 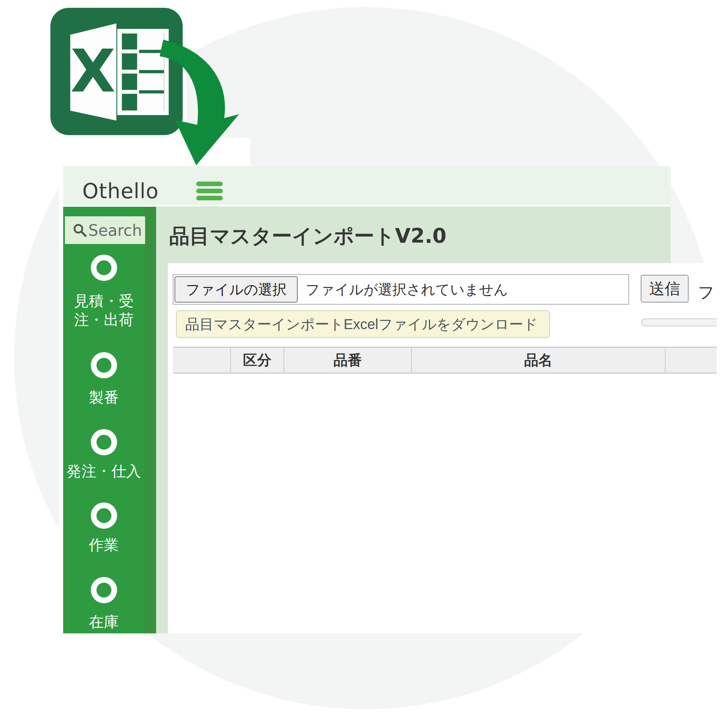 I want to click on search-icon, so click(x=80, y=230).